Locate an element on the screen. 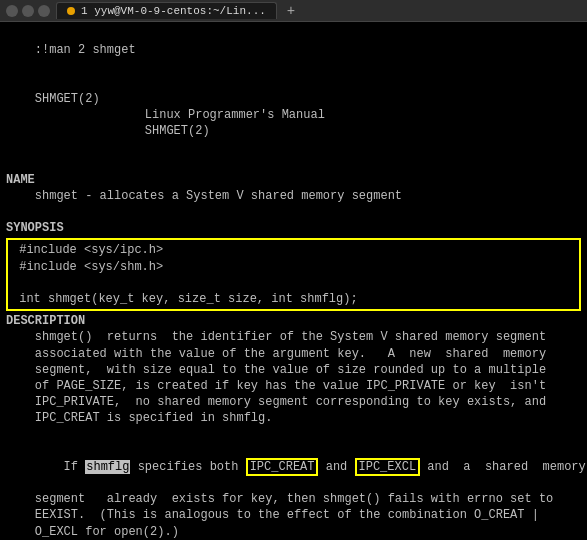  close-button is located at coordinates (12, 11).